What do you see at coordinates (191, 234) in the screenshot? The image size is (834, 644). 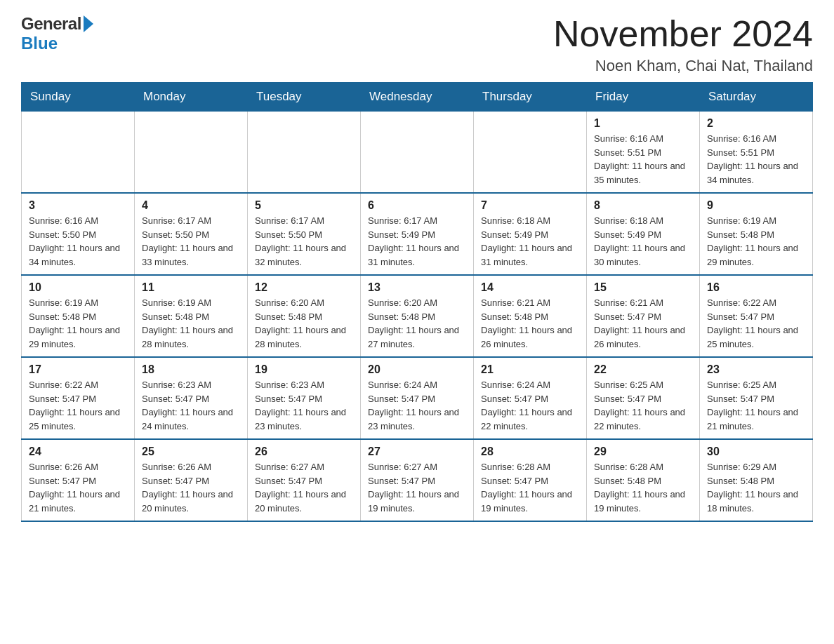 I see `calendar-cell: 4Sunrise: 6:17 AM Sunset: 5:50 PM Daylig…` at bounding box center [191, 234].